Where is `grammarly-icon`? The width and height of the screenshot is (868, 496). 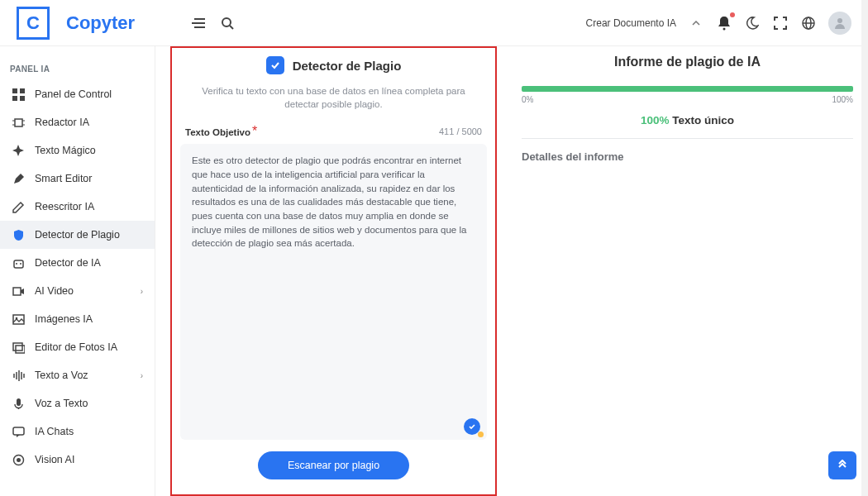 grammarly-icon is located at coordinates (472, 427).